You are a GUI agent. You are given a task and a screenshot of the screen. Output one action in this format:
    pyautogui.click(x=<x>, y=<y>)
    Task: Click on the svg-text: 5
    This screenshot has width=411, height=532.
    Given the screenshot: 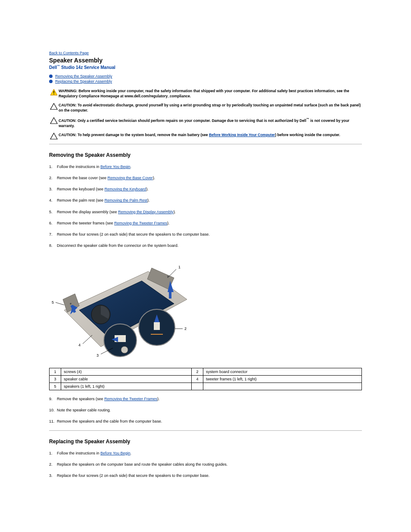 What is the action you would take?
    pyautogui.click(x=53, y=302)
    